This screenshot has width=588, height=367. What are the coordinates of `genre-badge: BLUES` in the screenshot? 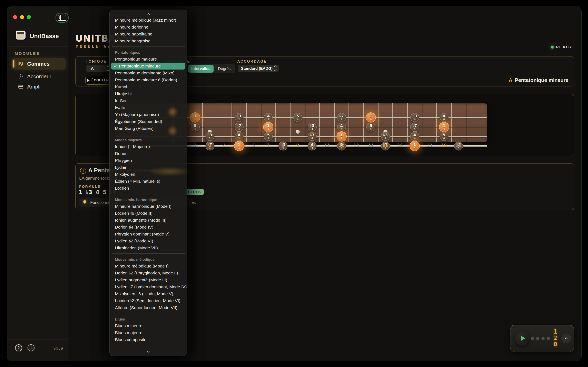 It's located at (194, 192).